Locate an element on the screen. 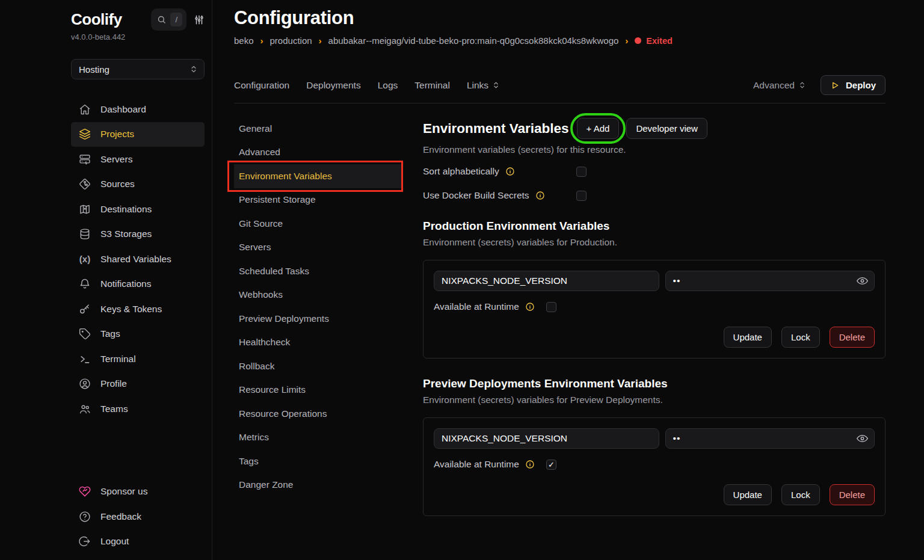 The image size is (924, 560). subnav-item-healthcheck: Healthcheck is located at coordinates (318, 343).